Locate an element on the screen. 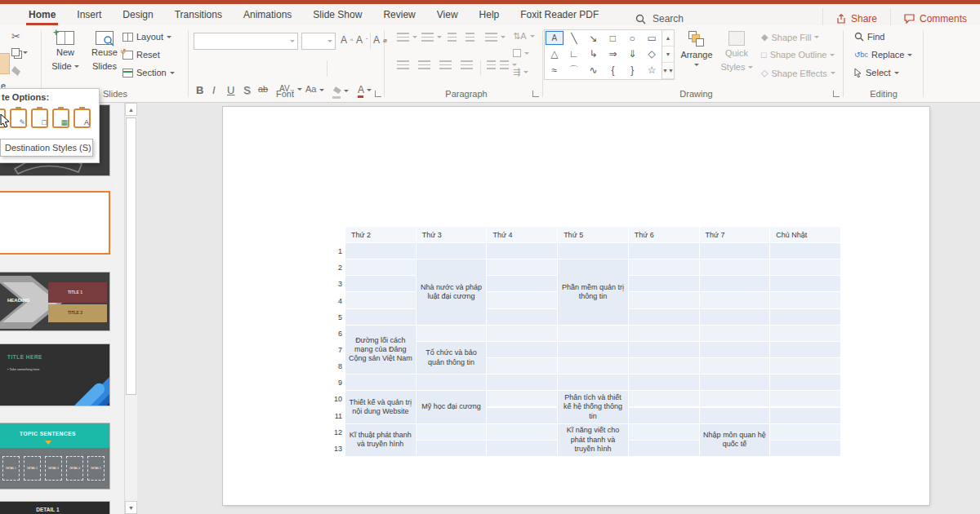  left-brace-shape-icon: { is located at coordinates (613, 70).